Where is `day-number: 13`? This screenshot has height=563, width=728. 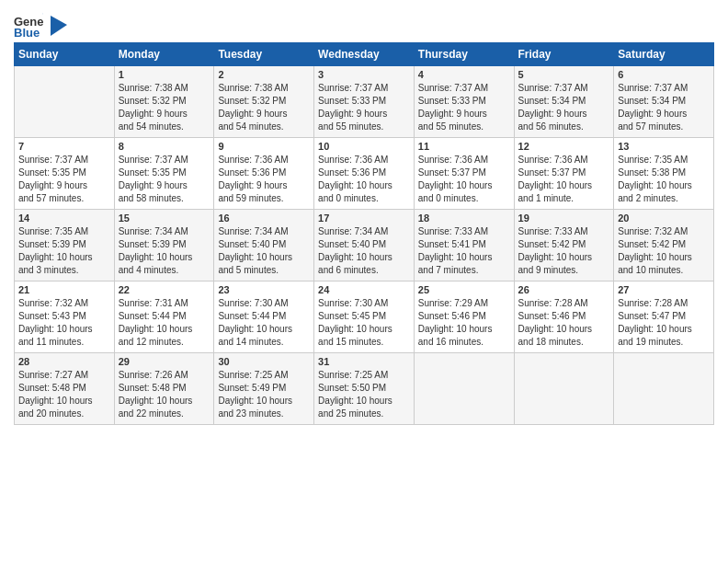
day-number: 13 is located at coordinates (664, 146).